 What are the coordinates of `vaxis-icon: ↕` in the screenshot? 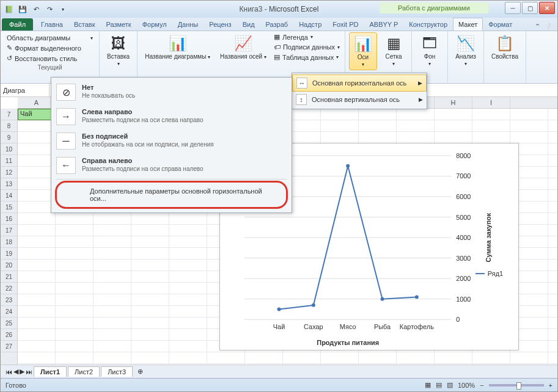 It's located at (301, 100).